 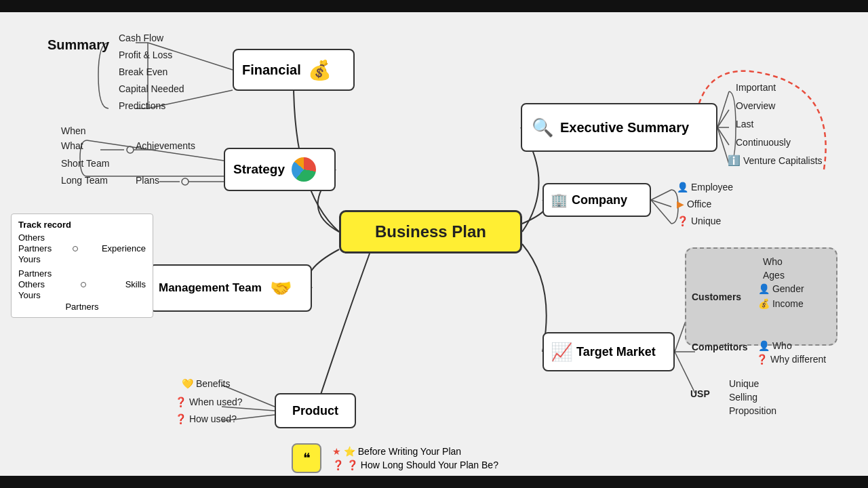 I want to click on product-benefits: 💛 Benefits, so click(x=206, y=384).